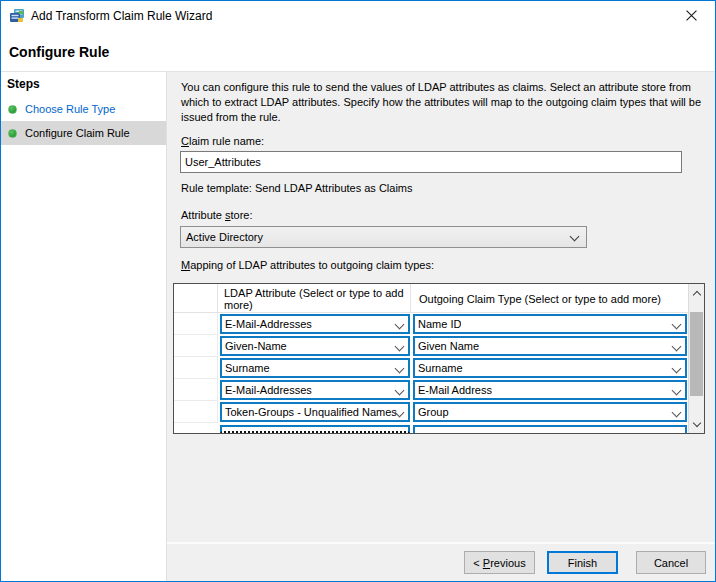  I want to click on header-selector-cell, so click(196, 298).